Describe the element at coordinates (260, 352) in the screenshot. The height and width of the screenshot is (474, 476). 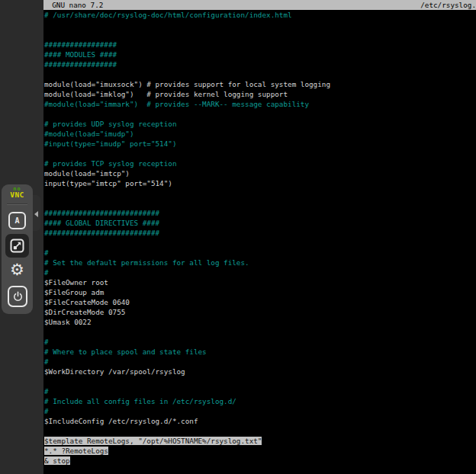
I see `editor-line: # Where to place spool and state files` at that location.